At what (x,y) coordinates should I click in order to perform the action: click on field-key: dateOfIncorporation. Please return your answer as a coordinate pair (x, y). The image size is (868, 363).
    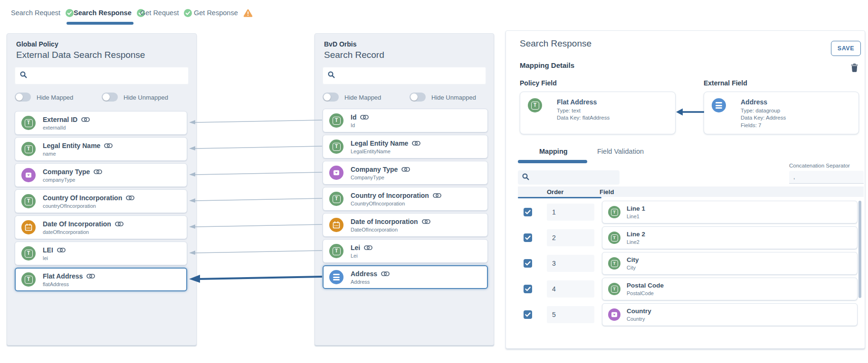
    Looking at the image, I should click on (83, 232).